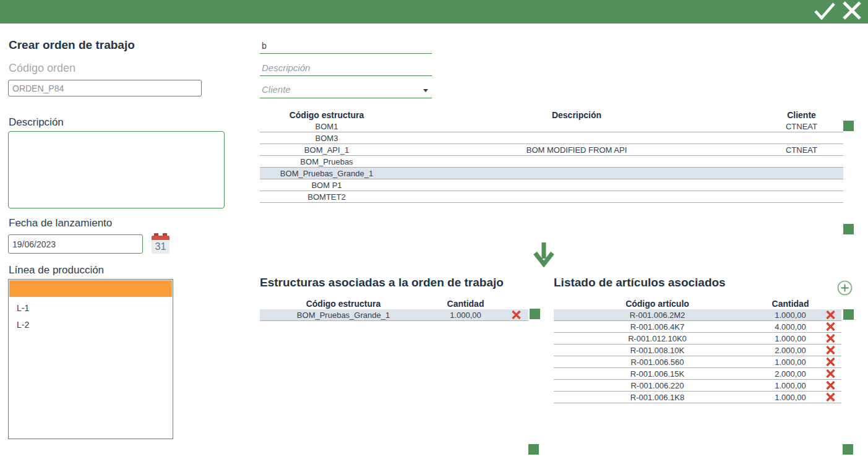 This screenshot has height=467, width=868. What do you see at coordinates (161, 244) in the screenshot?
I see `calendar-icon: 31` at bounding box center [161, 244].